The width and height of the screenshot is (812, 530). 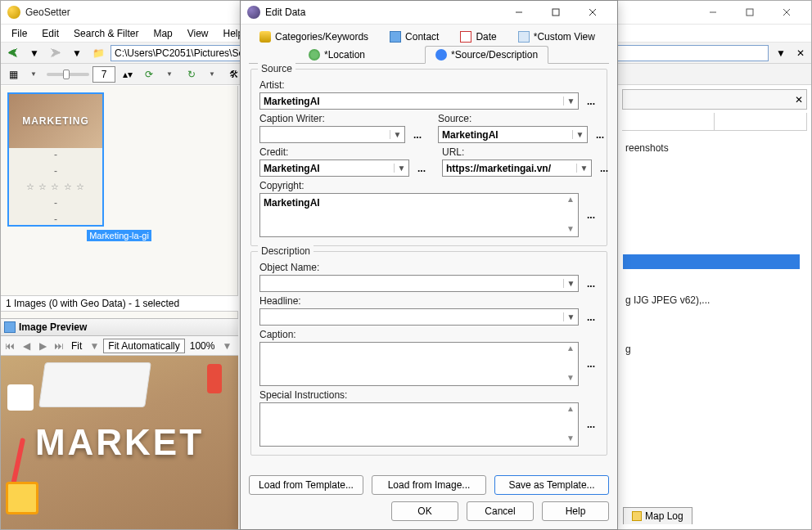 What do you see at coordinates (519, 13) in the screenshot?
I see `dialog-minimize-button` at bounding box center [519, 13].